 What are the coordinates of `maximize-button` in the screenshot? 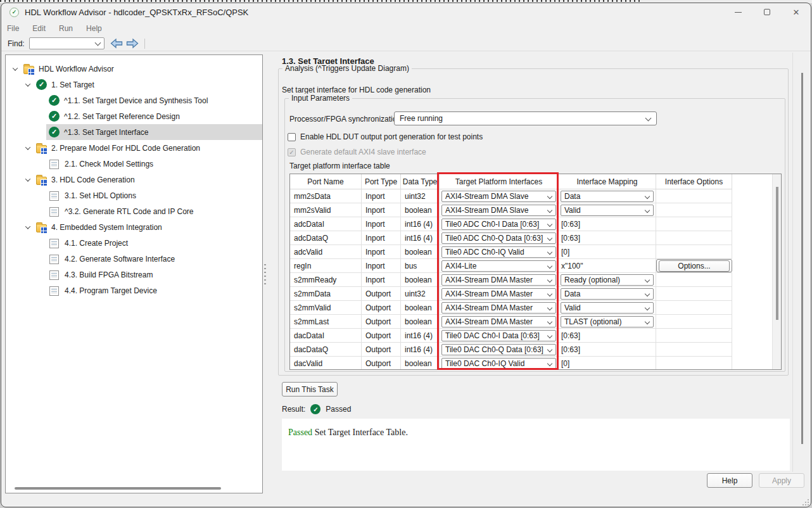 It's located at (767, 12).